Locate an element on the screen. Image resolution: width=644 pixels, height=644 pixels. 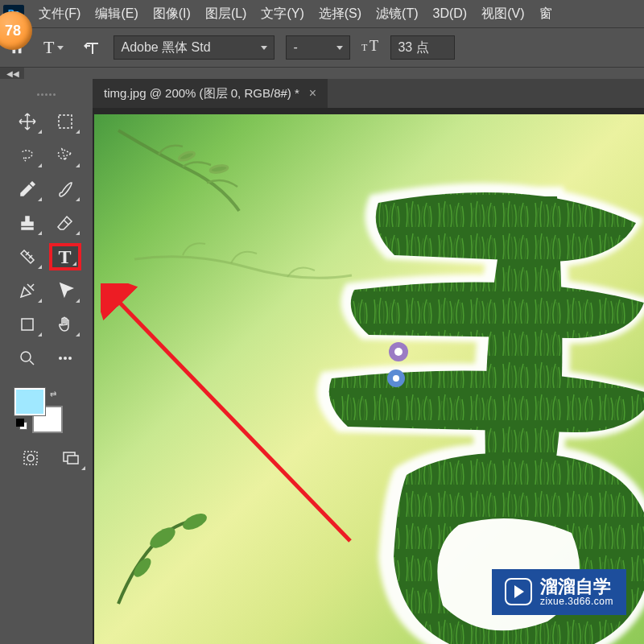
font-family-value: Adobe 黑体 Std is located at coordinates (166, 48).